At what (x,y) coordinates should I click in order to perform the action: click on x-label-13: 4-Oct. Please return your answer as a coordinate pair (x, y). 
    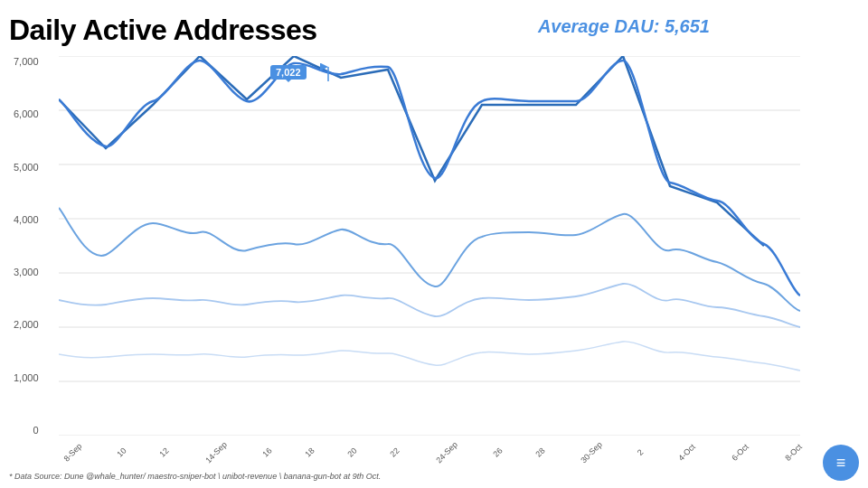
    Looking at the image, I should click on (687, 452).